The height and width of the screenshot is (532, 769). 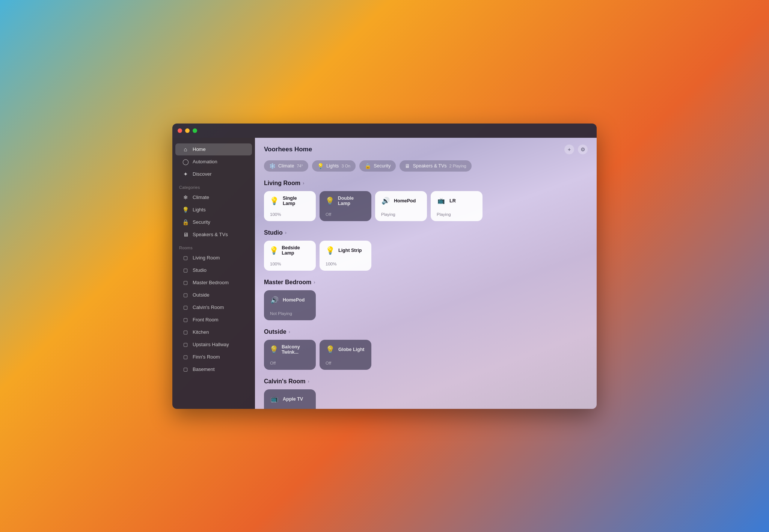 What do you see at coordinates (352, 201) in the screenshot?
I see `device-name: Double Lamp` at bounding box center [352, 201].